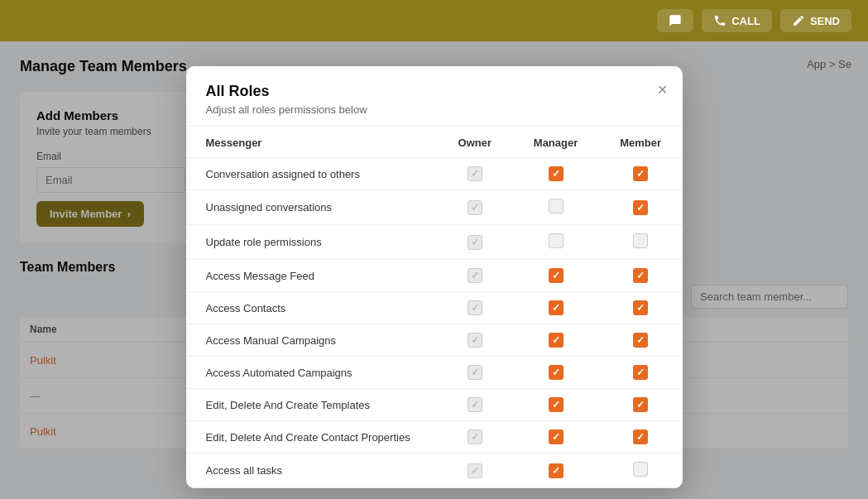  Describe the element at coordinates (312, 142) in the screenshot. I see `col-messenger: Messenger` at that location.